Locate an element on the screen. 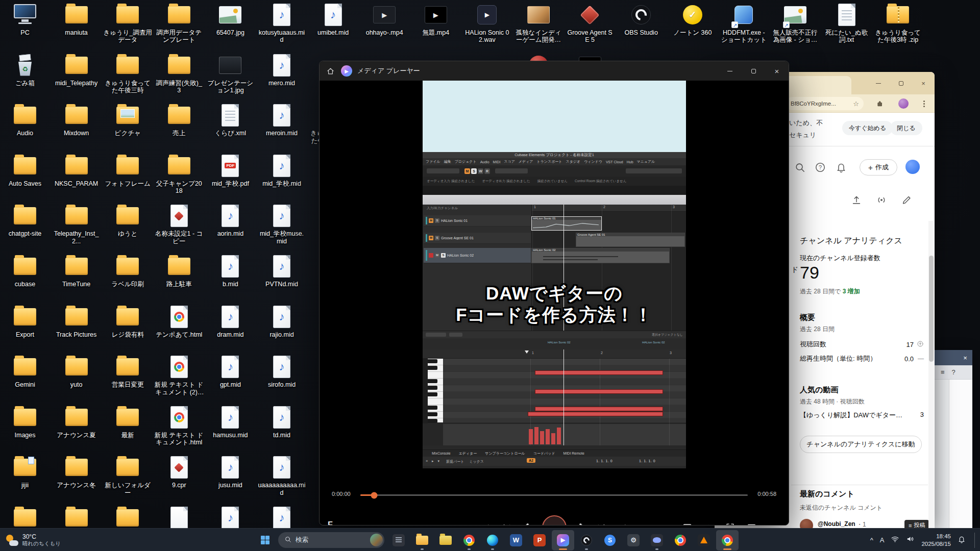  clock: 18:45 2025/08/15 is located at coordinates (936, 540).